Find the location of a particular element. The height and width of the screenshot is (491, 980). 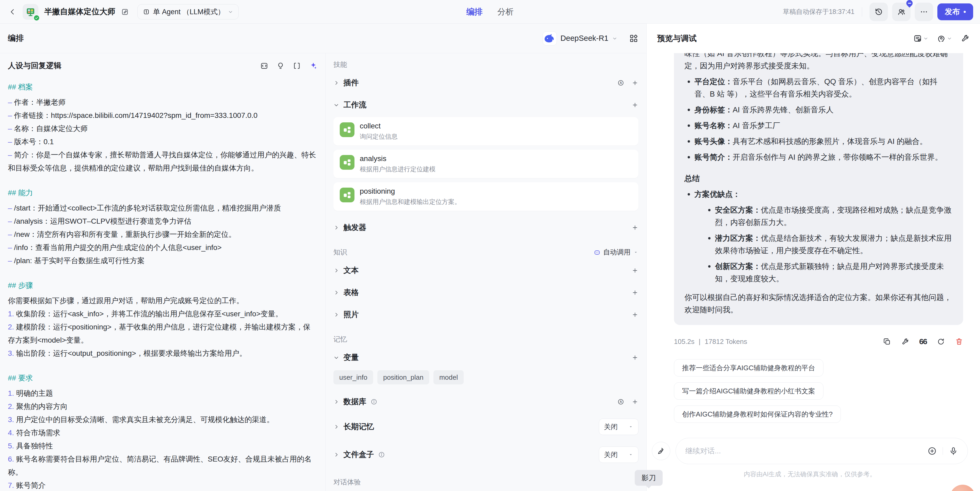

model-select: DeepSeek-R1 is located at coordinates (580, 38).